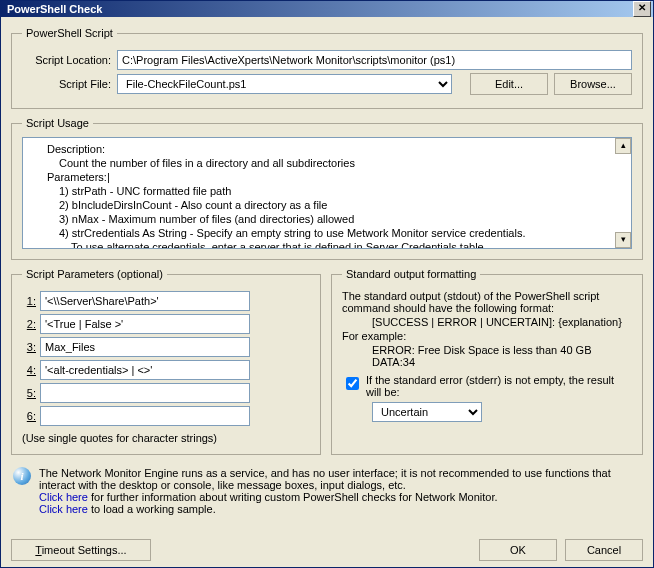 This screenshot has width=654, height=568. What do you see at coordinates (64, 497) in the screenshot?
I see `link-further-info: Click here` at bounding box center [64, 497].